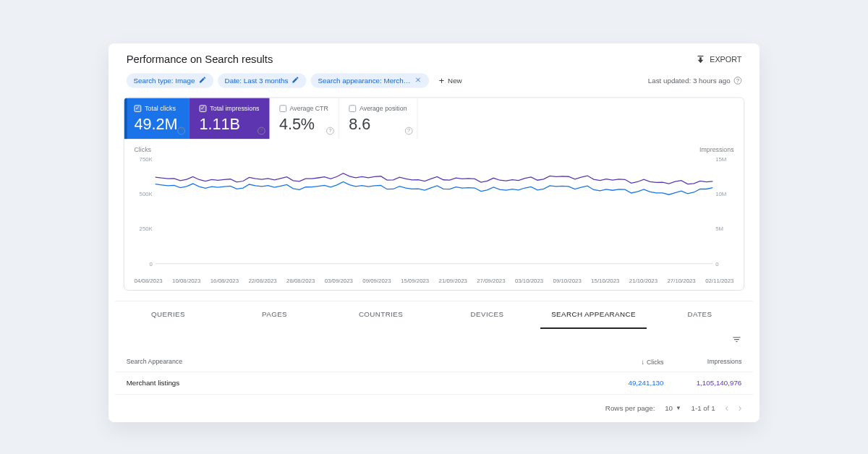  What do you see at coordinates (364, 81) in the screenshot?
I see `chip-label: Search appearance: Merch…` at bounding box center [364, 81].